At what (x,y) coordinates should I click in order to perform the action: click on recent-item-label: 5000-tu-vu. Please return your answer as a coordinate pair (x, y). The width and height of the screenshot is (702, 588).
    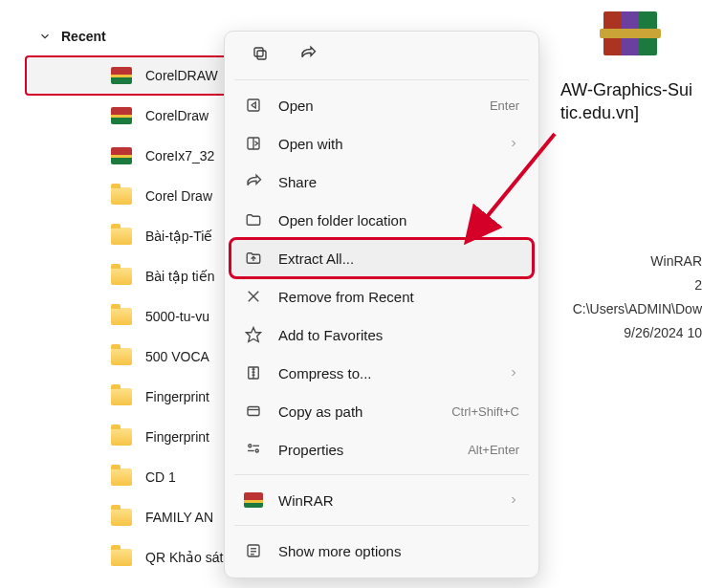
    Looking at the image, I should click on (178, 316).